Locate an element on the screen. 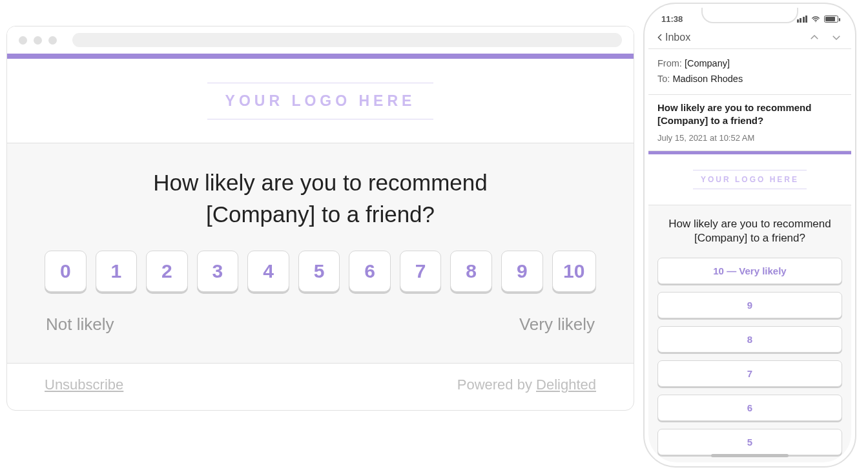 This screenshot has width=868, height=474. powered-by-prefix: Powered by is located at coordinates (497, 385).